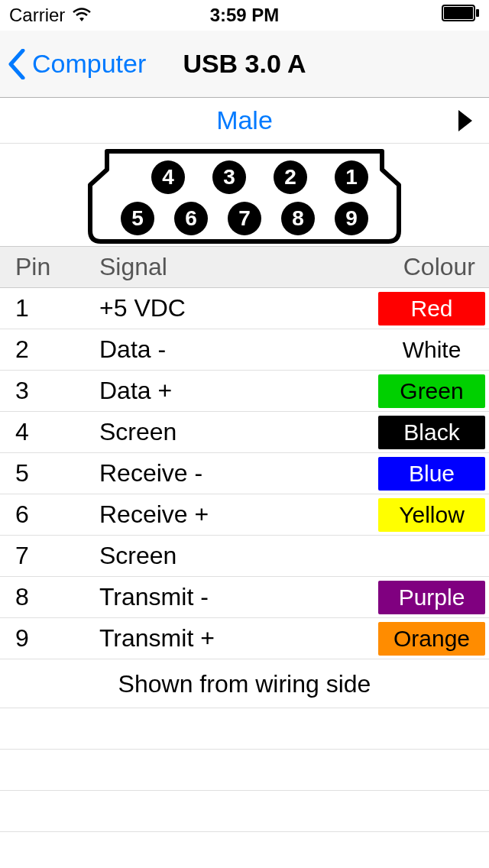 This screenshot has width=489, height=868. Describe the element at coordinates (351, 177) in the screenshot. I see `pin-circle-1: 1` at that location.